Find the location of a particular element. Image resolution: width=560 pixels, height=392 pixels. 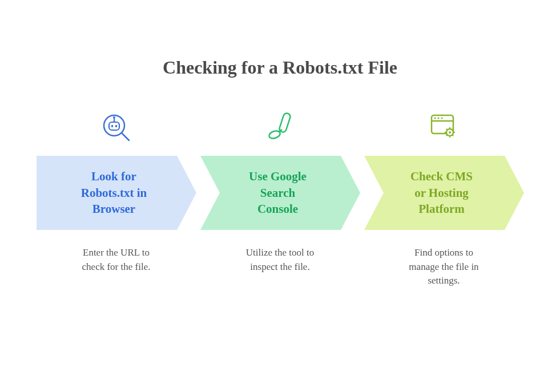

step-3-arrow: Check CMS or Hosting Platform is located at coordinates (444, 193).